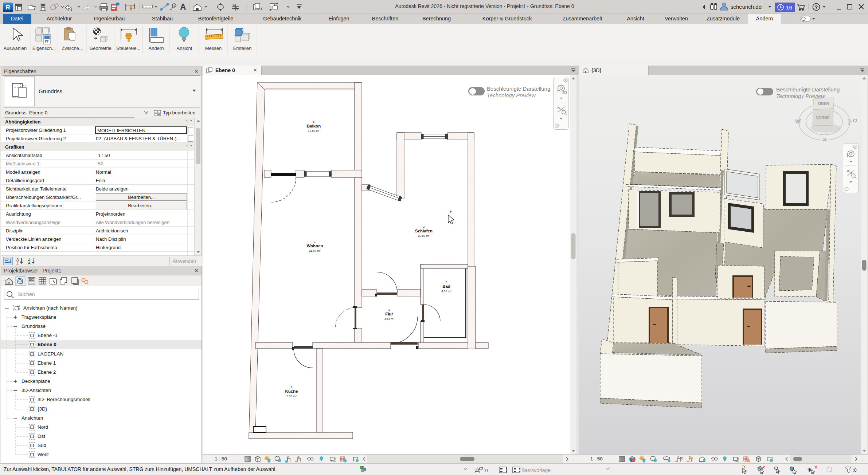  I want to click on svg-text: 4, so click(292, 387).